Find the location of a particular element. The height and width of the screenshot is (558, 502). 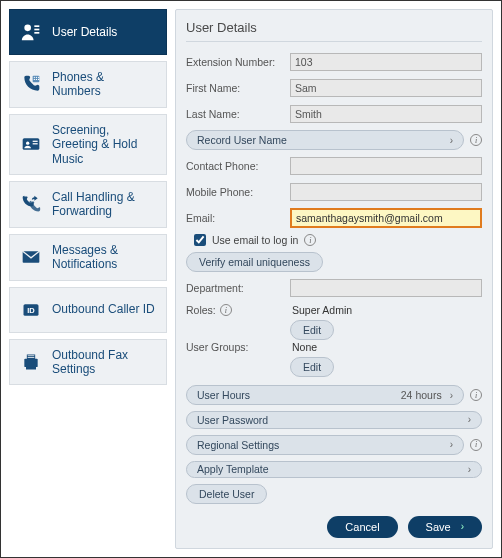

svg-text: ID is located at coordinates (31, 310).